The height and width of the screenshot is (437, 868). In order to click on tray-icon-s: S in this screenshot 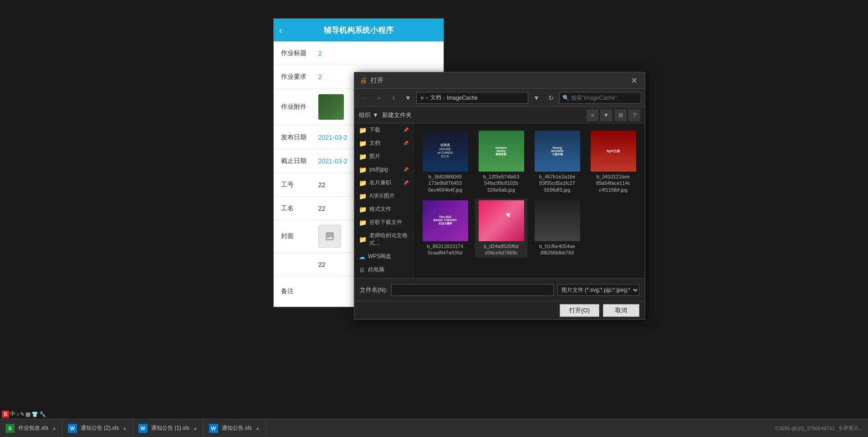, I will do `click(5, 414)`.